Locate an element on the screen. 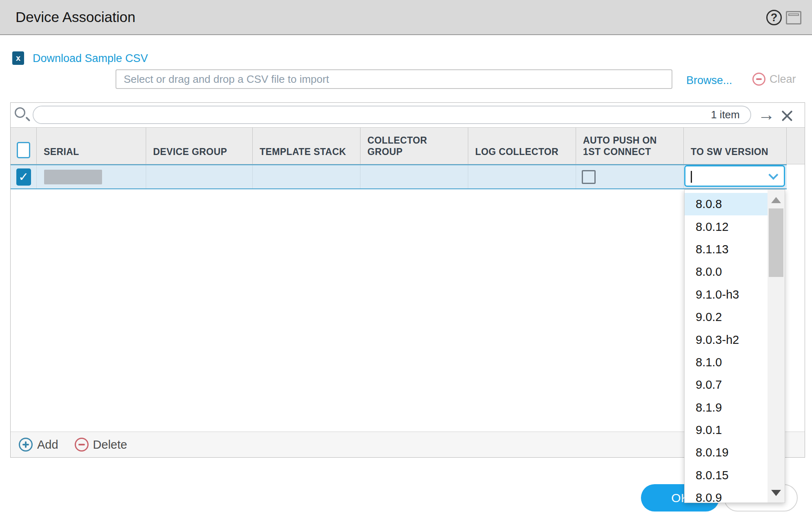 The width and height of the screenshot is (812, 527). search-input is located at coordinates (372, 115).